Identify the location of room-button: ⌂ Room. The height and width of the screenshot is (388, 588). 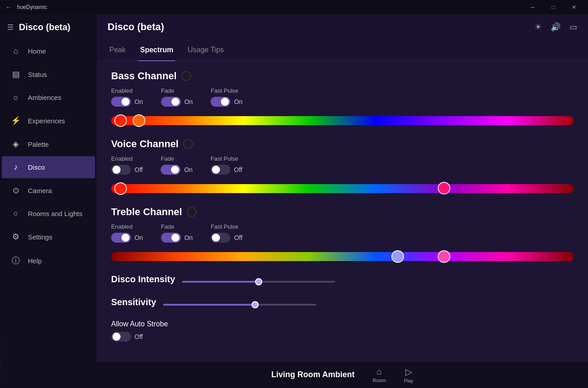
(379, 374).